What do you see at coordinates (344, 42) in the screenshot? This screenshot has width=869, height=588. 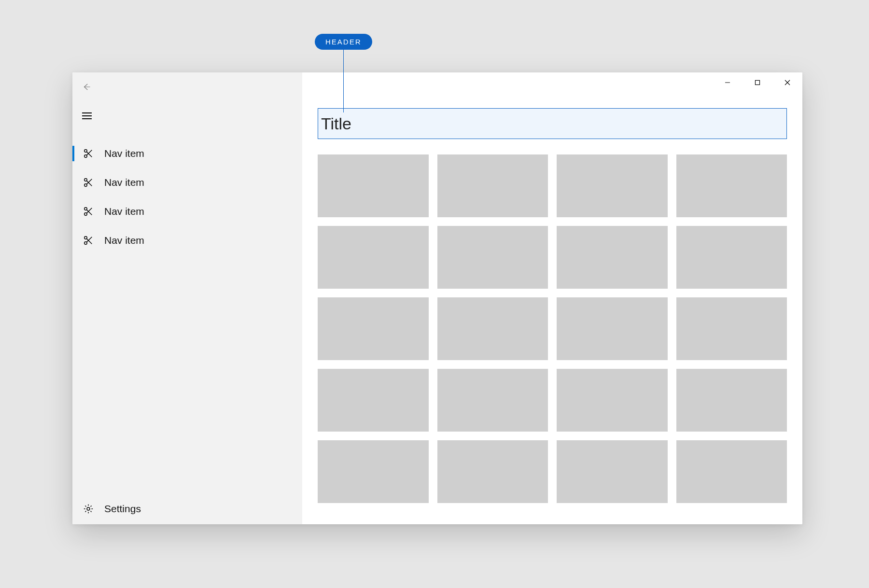 I see `annotation-label: HEADER` at bounding box center [344, 42].